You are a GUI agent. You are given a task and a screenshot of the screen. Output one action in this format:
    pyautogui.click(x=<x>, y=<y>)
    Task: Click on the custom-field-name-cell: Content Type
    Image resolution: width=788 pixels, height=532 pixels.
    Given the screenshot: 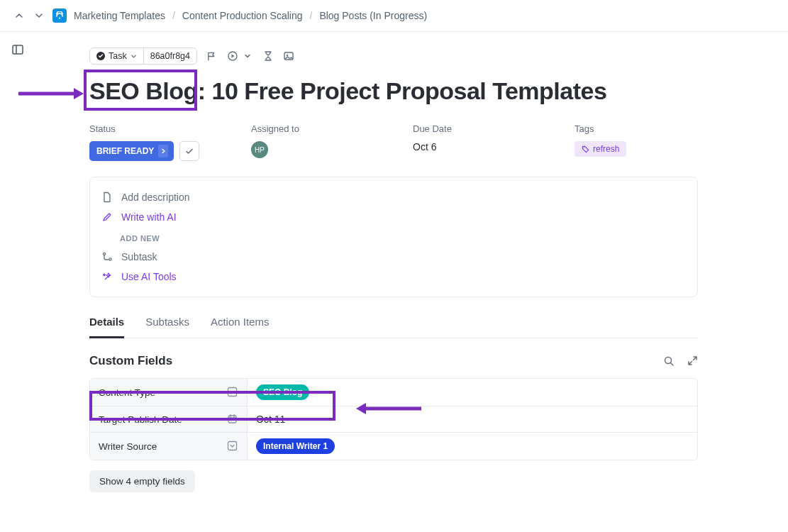 What is the action you would take?
    pyautogui.click(x=169, y=392)
    